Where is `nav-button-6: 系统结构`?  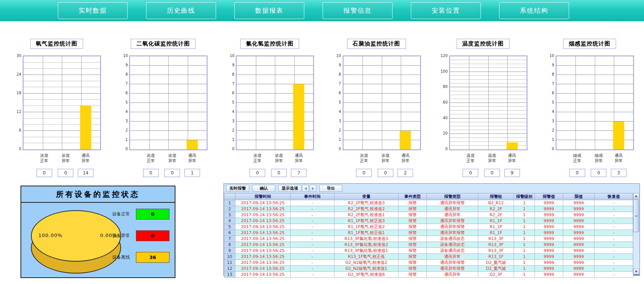
nav-button-6: 系统结构 is located at coordinates (534, 10).